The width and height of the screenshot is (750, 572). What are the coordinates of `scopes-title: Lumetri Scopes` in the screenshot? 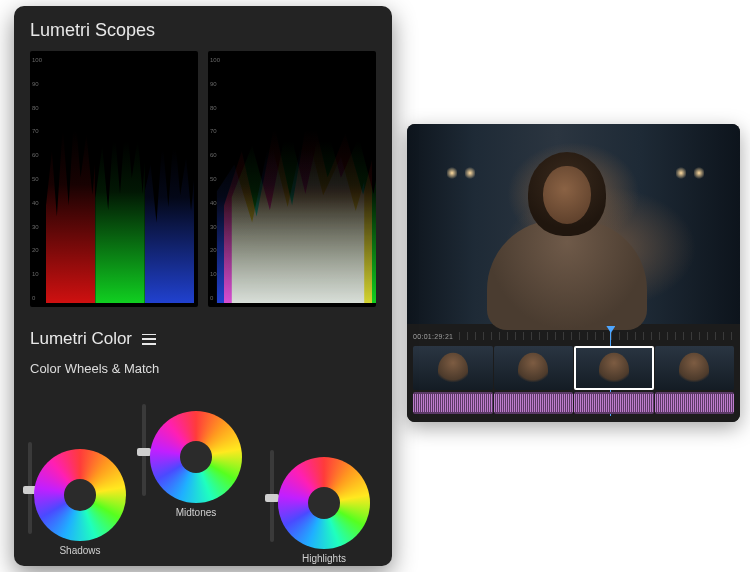 It's located at (203, 30).